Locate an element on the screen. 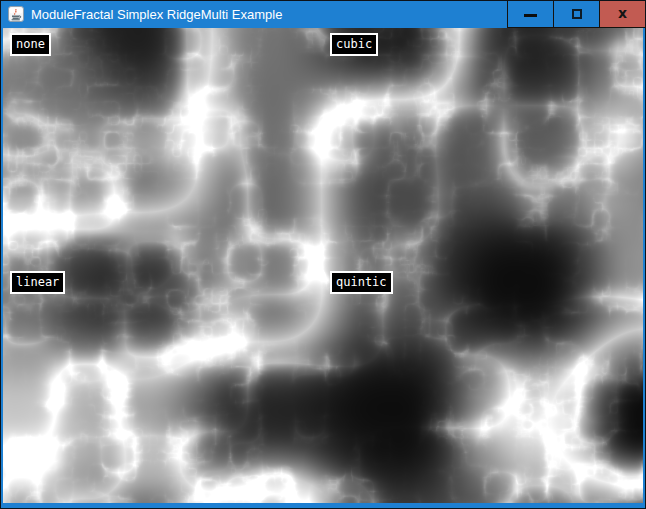  quadrant-label-cubic: cubic is located at coordinates (354, 44).